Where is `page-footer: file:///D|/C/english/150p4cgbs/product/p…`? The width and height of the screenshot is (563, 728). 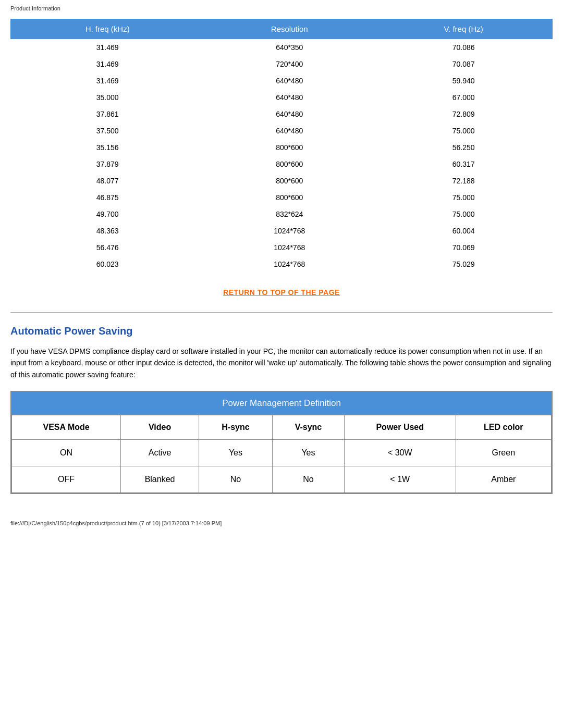
page-footer: file:///D|/C/english/150p4cgbs/product/p… is located at coordinates (282, 521).